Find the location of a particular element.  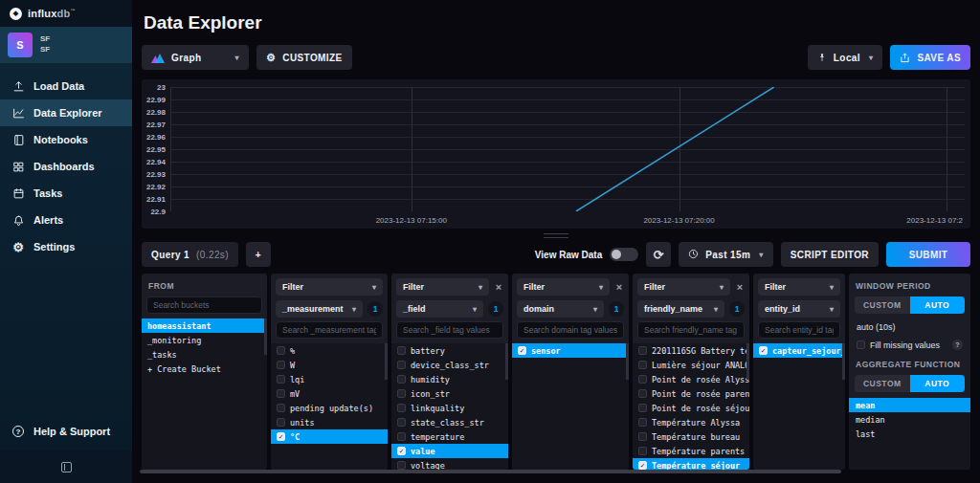

bucket-search-input is located at coordinates (205, 305).